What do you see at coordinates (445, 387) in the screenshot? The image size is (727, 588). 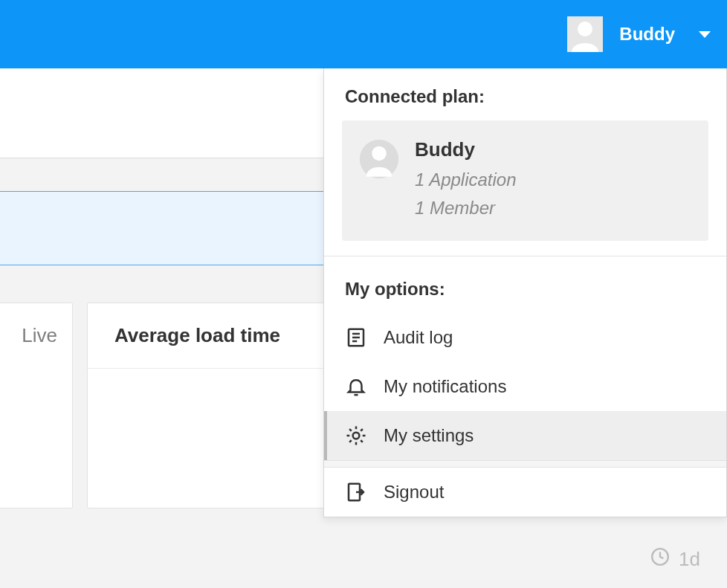 I see `menu-label: My notifications` at bounding box center [445, 387].